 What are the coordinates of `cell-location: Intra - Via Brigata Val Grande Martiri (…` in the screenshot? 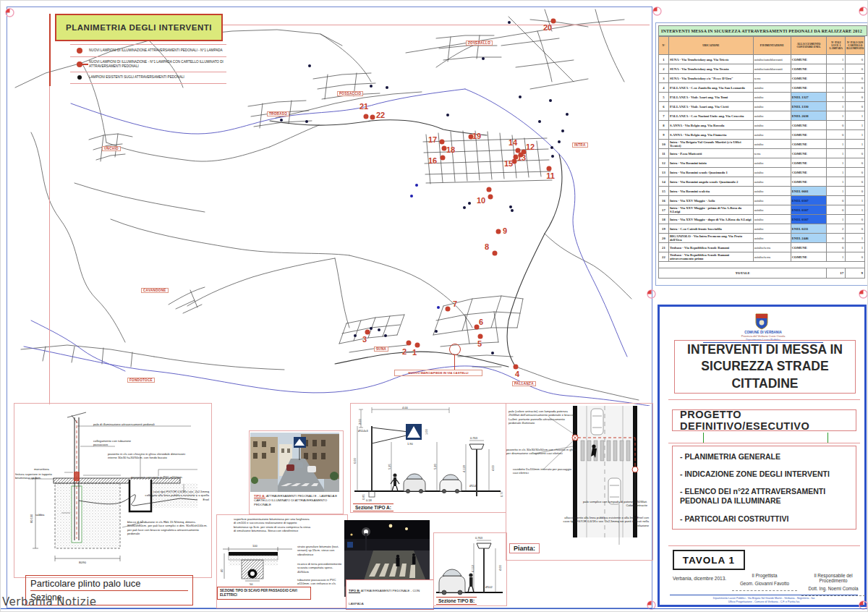 It's located at (710, 145).